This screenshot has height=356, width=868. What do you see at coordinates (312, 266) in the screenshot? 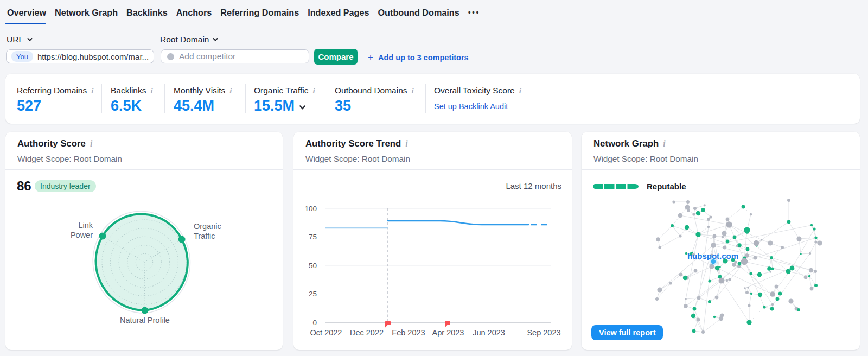
I see `svg-text: 50` at bounding box center [312, 266].